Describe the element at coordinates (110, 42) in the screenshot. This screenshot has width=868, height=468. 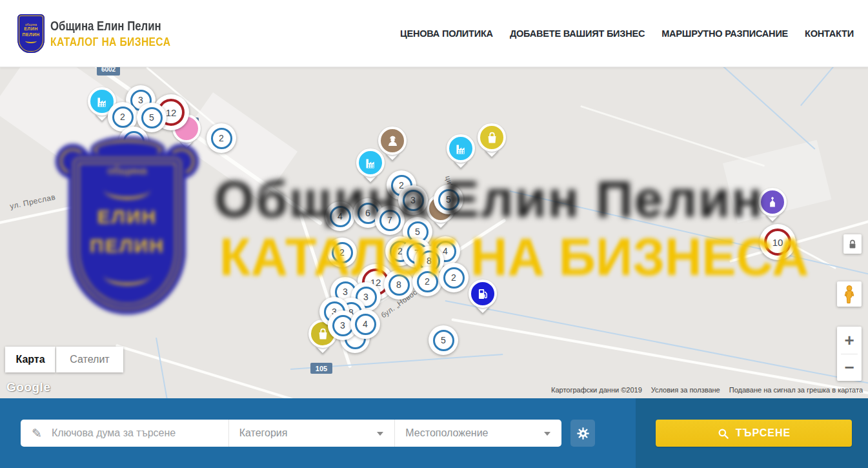
I see `site-subtitle: КАТАЛОГ НА БИЗНЕСА` at that location.